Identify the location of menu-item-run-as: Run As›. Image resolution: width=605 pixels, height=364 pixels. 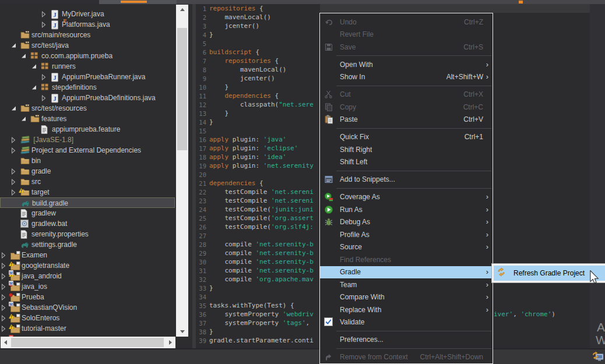
(406, 210).